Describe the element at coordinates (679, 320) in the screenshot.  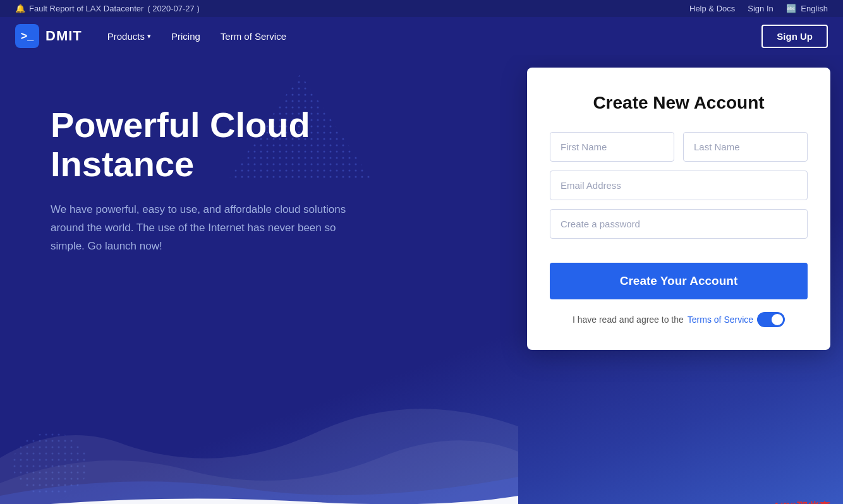
I see `tos-row: I have read and agree to the Terms of Se…` at that location.